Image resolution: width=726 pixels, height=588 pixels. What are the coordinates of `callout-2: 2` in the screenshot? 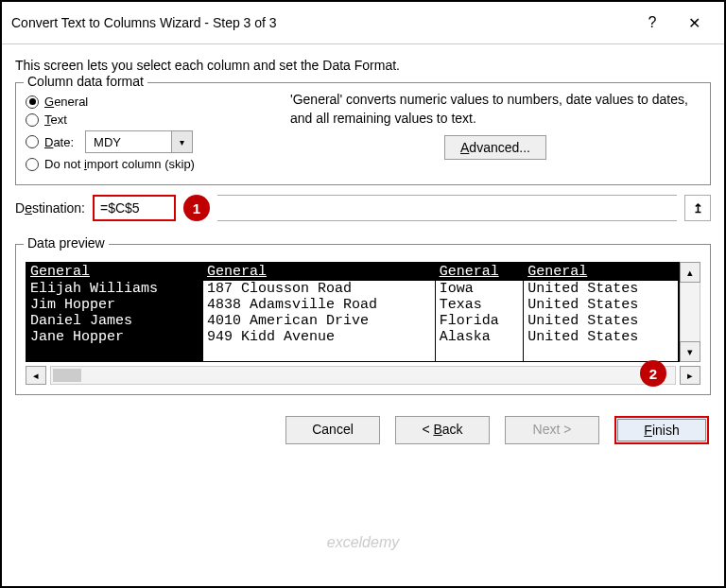 It's located at (653, 373).